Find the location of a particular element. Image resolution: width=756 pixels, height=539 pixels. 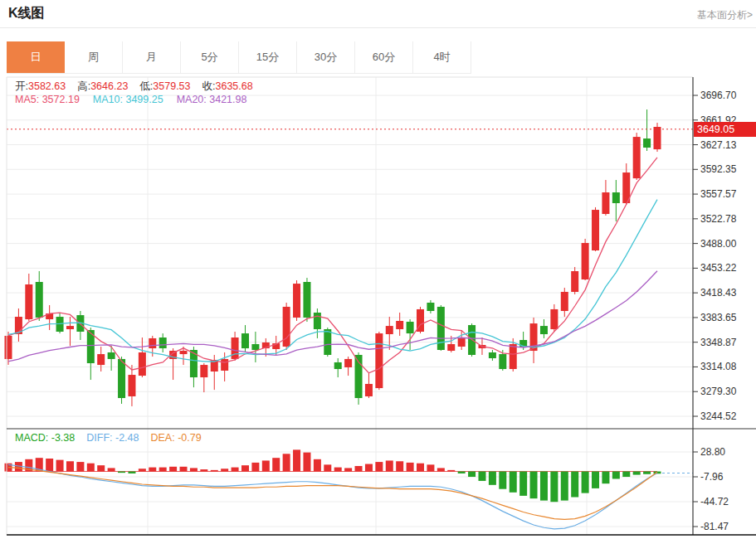

axis-tick-label: 3522.78 is located at coordinates (727, 219).